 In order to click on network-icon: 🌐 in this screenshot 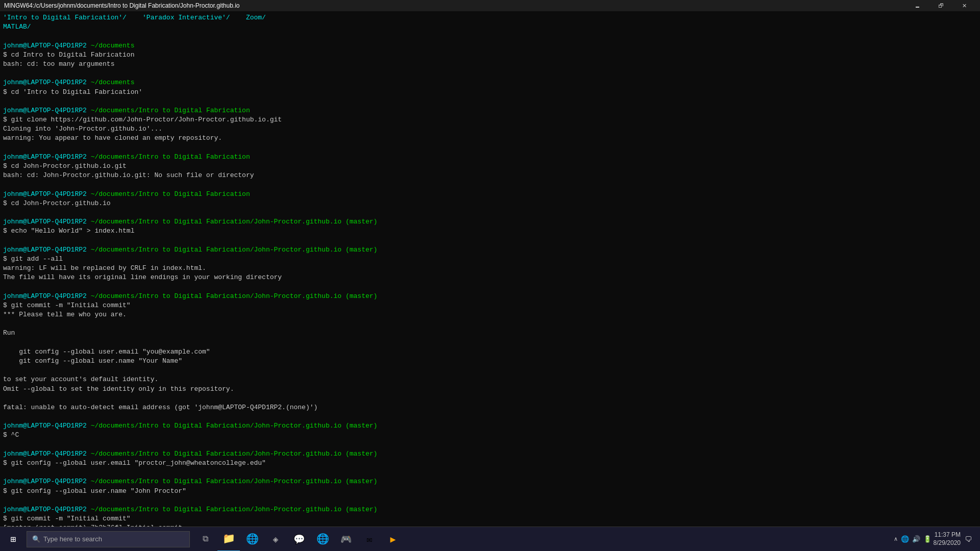, I will do `click(905, 539)`.